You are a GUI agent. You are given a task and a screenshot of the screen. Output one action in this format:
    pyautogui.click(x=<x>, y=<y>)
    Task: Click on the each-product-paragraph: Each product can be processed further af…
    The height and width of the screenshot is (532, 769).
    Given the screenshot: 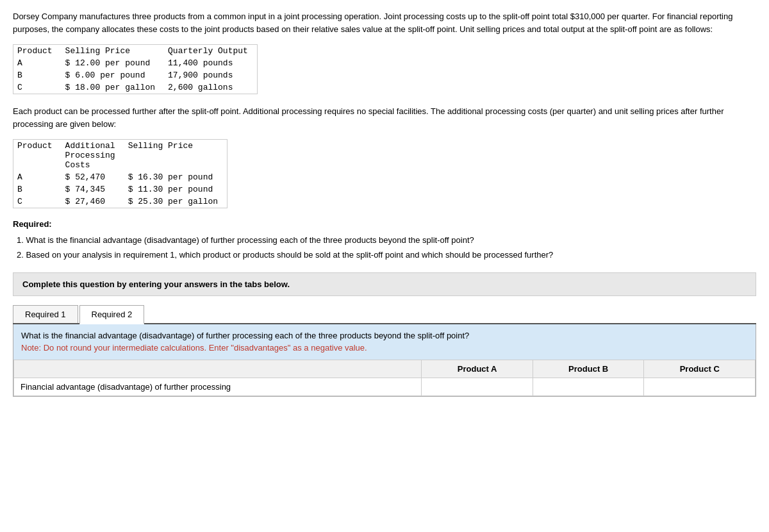 What is the action you would take?
    pyautogui.click(x=384, y=118)
    